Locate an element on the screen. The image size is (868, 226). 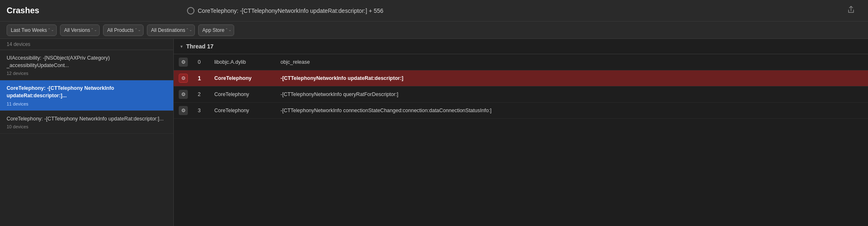
versions-filter-wrapper: All Versions is located at coordinates (80, 30).